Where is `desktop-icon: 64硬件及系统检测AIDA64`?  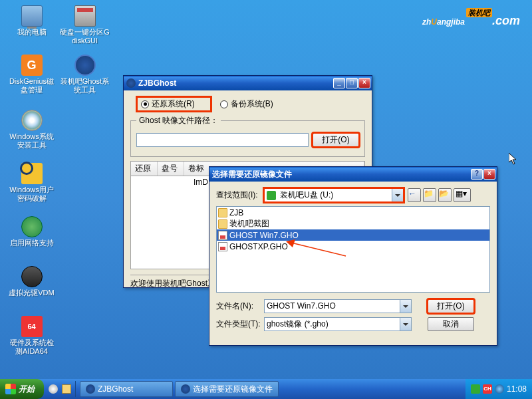 desktop-icon: 64硬件及系统检测AIDA64 is located at coordinates (32, 336).